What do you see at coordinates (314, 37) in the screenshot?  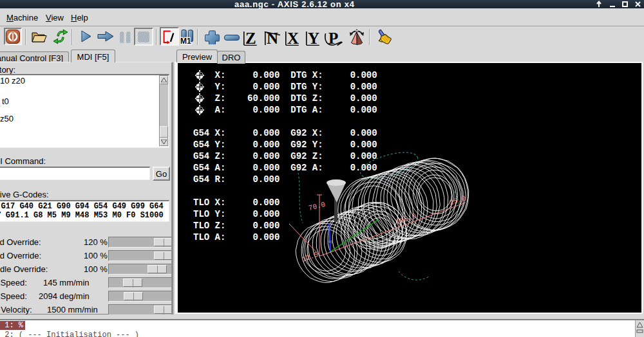 I see `svg-text: Y` at bounding box center [314, 37].